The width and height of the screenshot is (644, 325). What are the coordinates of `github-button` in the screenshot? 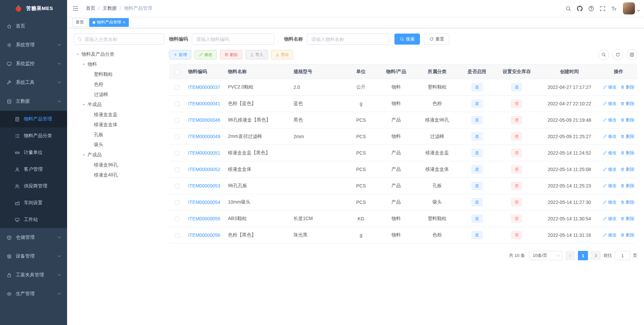 It's located at (580, 8).